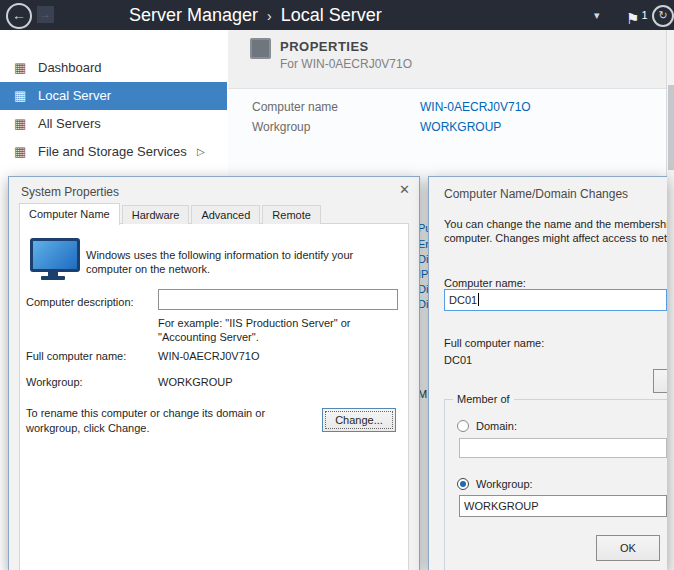 The width and height of the screenshot is (674, 570). Describe the element at coordinates (504, 484) in the screenshot. I see `workgroup-radio-label: Workgroup:` at that location.